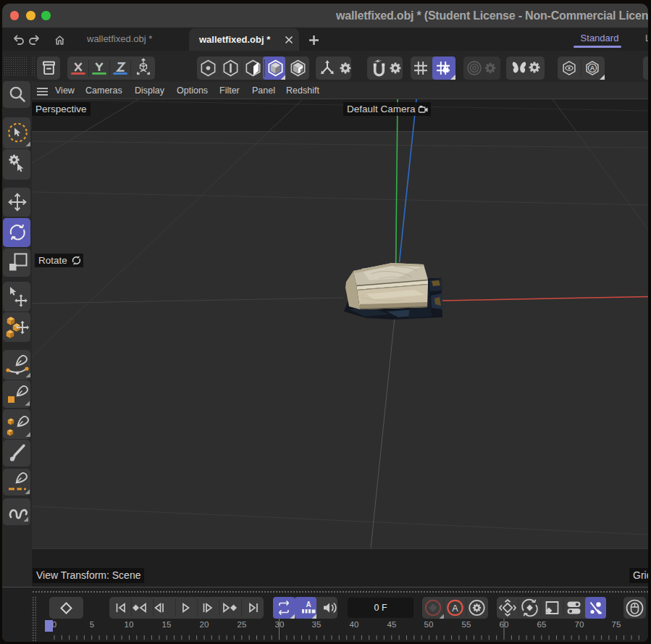 This screenshot has height=644, width=651. Describe the element at coordinates (592, 68) in the screenshot. I see `svg-text: A` at that location.